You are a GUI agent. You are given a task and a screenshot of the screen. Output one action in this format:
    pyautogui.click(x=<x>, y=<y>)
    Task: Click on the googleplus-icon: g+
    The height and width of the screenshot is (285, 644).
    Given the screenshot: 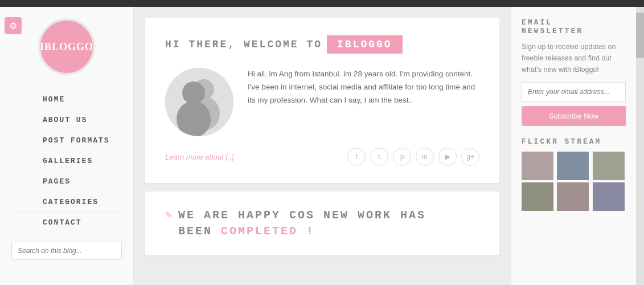 What is the action you would take?
    pyautogui.click(x=470, y=157)
    